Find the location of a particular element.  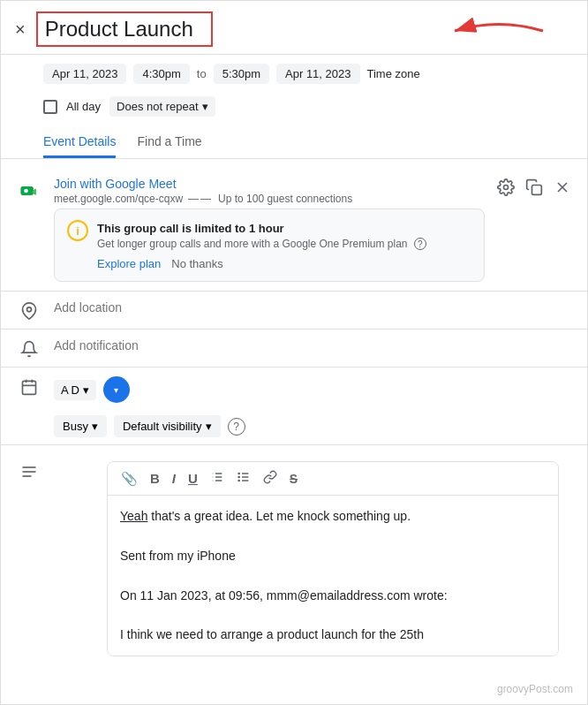

notes-icon is located at coordinates (29, 472).